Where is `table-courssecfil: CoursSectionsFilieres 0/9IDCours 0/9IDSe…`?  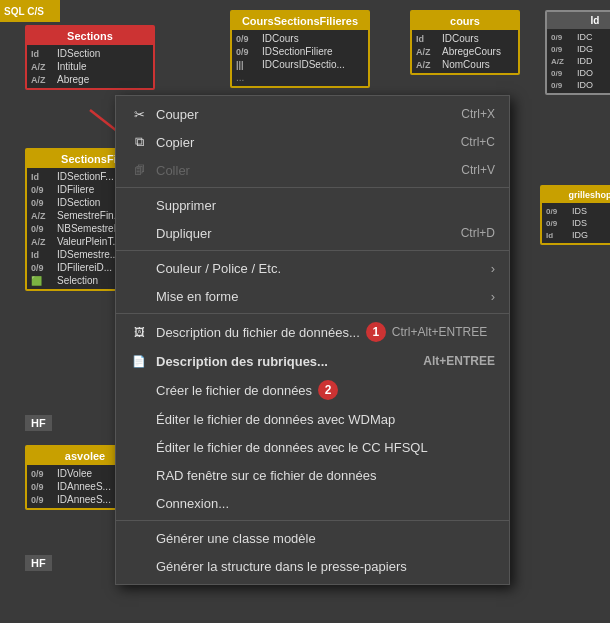
table-courssecfil: CoursSectionsFilieres 0/9IDCours 0/9IDSe… is located at coordinates (300, 49).